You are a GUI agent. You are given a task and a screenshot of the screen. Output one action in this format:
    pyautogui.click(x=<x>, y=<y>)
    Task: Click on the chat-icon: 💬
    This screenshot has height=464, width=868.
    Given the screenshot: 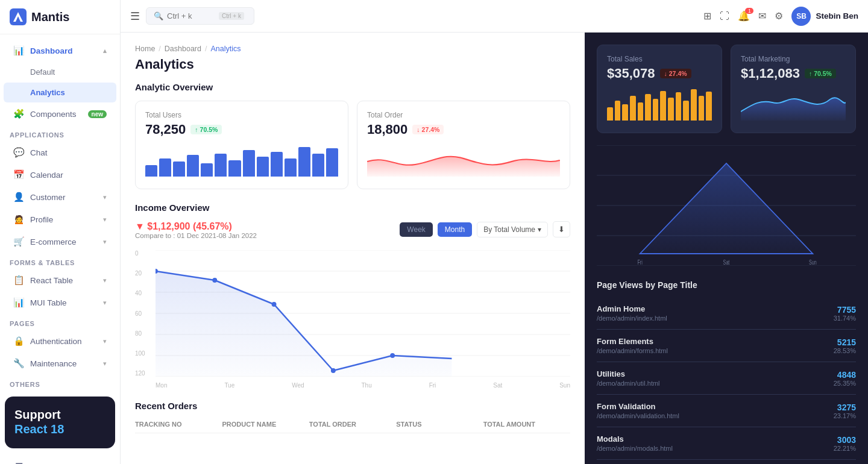 What is the action you would take?
    pyautogui.click(x=19, y=152)
    